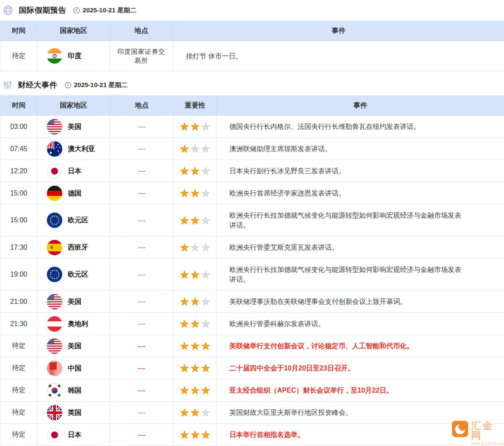 The image size is (504, 446). I want to click on holiday-section-date: 2025-10-21 星期二, so click(110, 10).